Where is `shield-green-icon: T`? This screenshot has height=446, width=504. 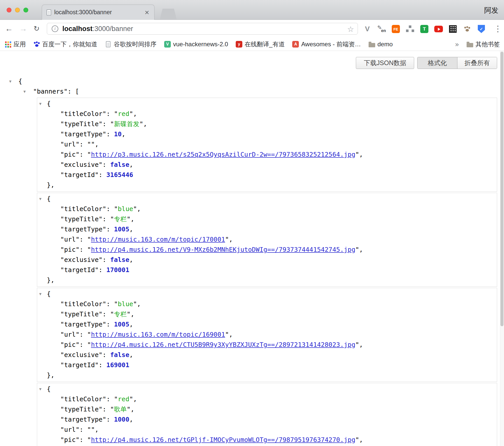 shield-green-icon: T is located at coordinates (424, 29).